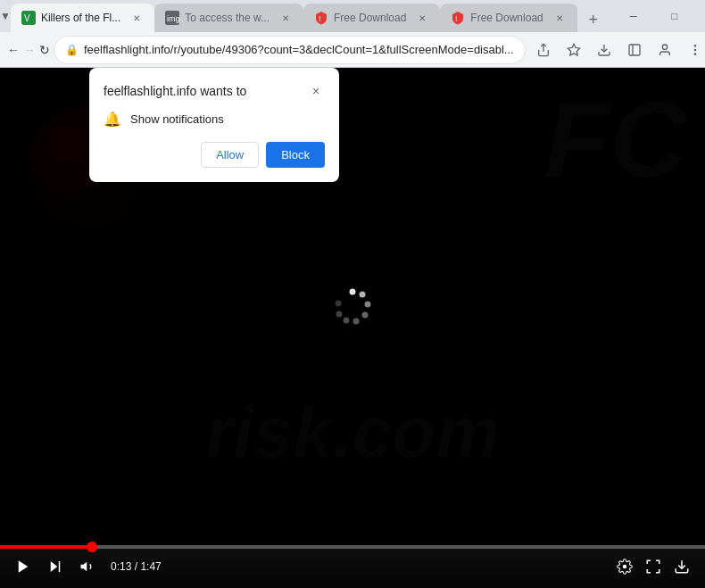 Image resolution: width=705 pixels, height=588 pixels. What do you see at coordinates (653, 567) in the screenshot?
I see `right-controls` at bounding box center [653, 567].